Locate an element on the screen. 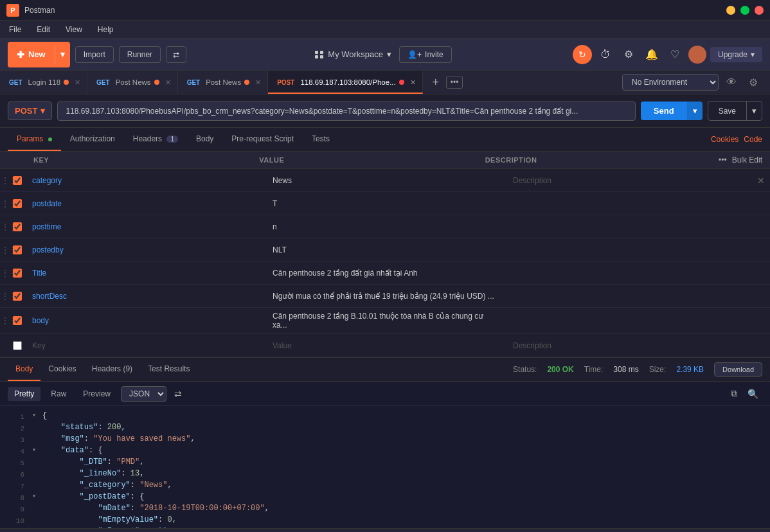  menu-file: File is located at coordinates (15, 30).